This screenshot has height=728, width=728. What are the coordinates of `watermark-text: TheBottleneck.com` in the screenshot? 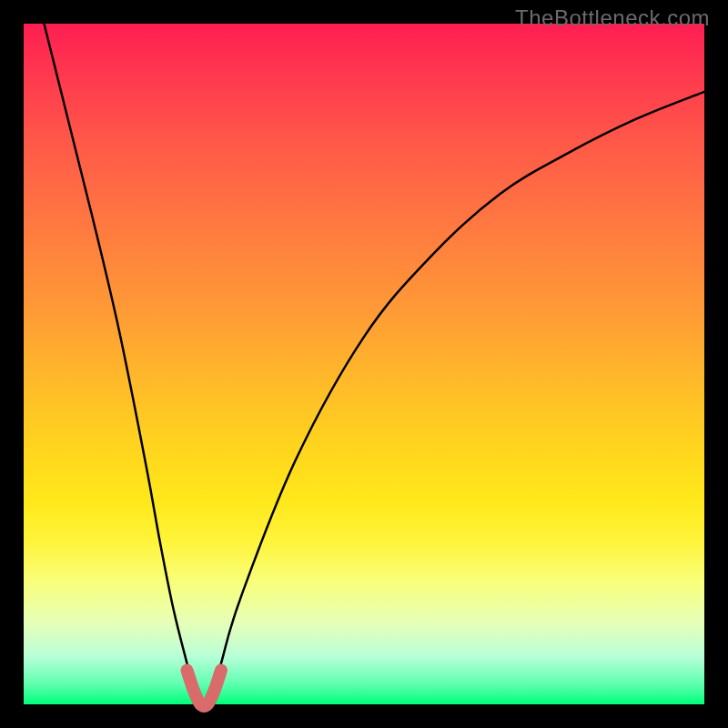 It's located at (612, 18).